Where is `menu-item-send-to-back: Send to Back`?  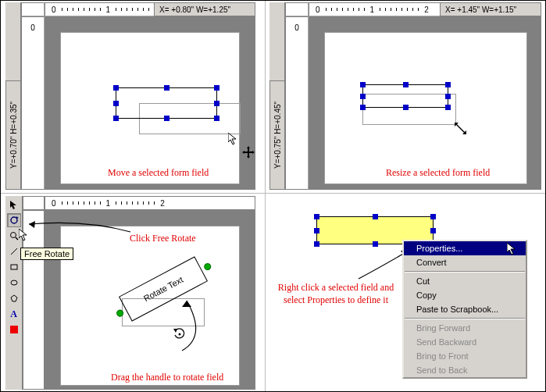 menu-item-send-to-back: Send to Back is located at coordinates (465, 370).